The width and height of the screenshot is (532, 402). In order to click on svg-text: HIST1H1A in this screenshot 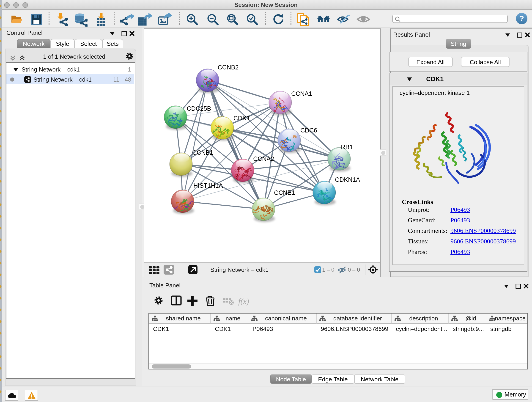, I will do `click(208, 186)`.